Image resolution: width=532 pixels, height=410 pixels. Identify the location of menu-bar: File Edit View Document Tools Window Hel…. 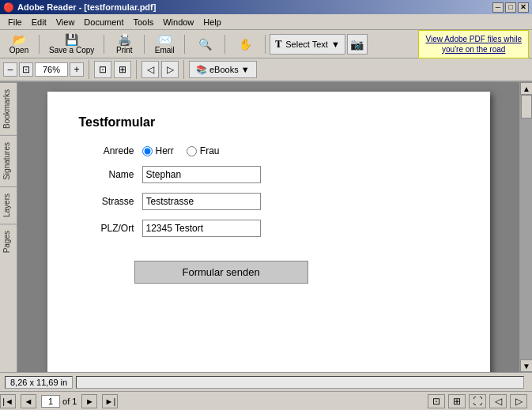
(266, 22).